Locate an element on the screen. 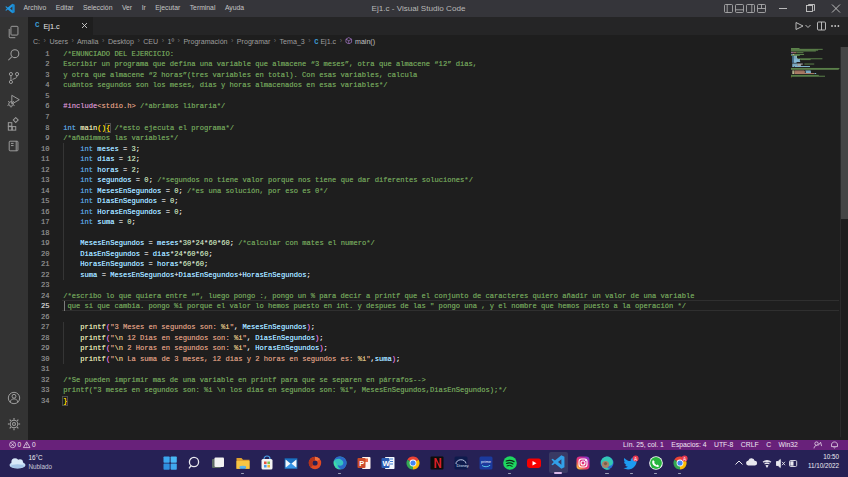 Image resolution: width=848 pixels, height=477 pixels. svg-text: Disney+ is located at coordinates (464, 466).